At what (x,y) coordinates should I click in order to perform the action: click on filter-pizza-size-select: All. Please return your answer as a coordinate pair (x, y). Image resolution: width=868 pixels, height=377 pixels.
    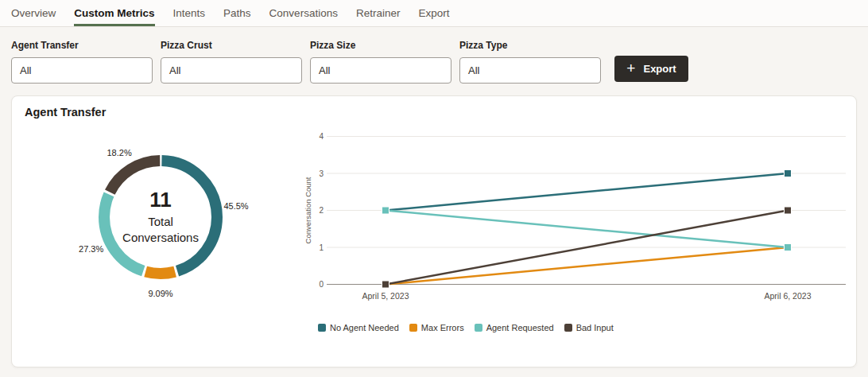
    Looking at the image, I should click on (381, 70).